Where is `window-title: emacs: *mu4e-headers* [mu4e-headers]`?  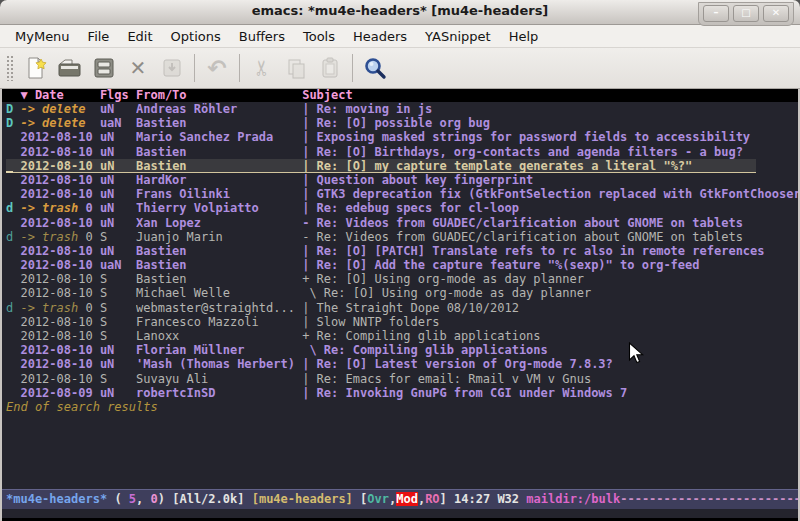
window-title: emacs: *mu4e-headers* [mu4e-headers] is located at coordinates (400, 10).